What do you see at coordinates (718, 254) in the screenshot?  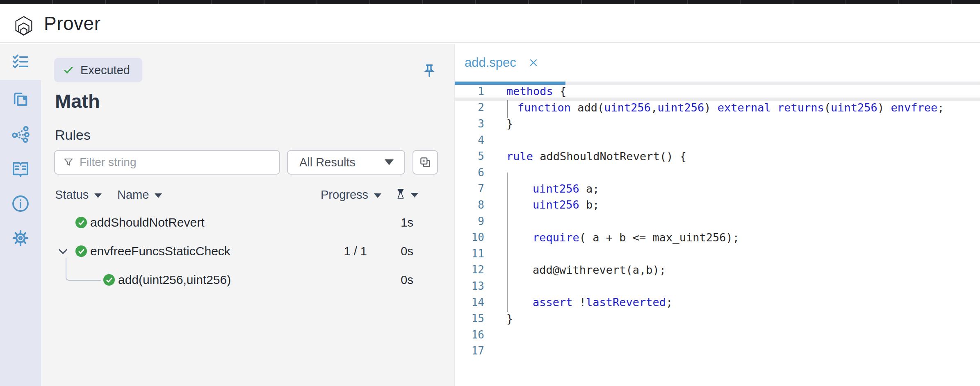 I see `code-line: 11` at bounding box center [718, 254].